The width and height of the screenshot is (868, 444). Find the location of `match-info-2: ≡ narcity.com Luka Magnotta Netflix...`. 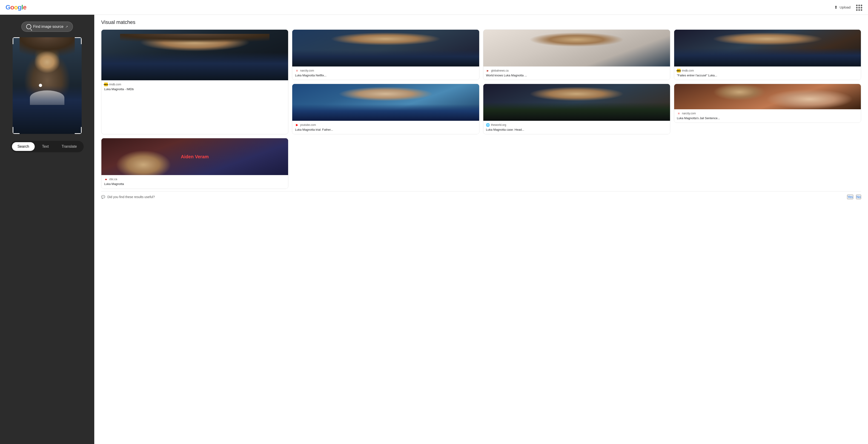

match-info-2: ≡ narcity.com Luka Magnotta Netflix... is located at coordinates (385, 73).